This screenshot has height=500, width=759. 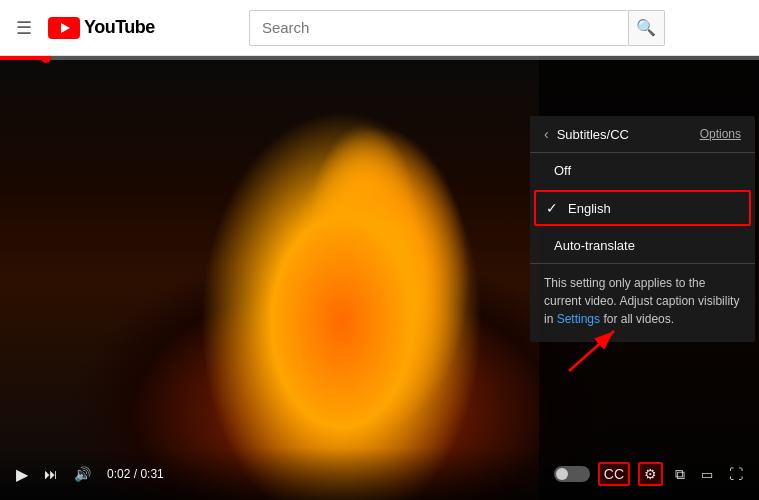 I want to click on youtube-logo: YouTube, so click(x=102, y=28).